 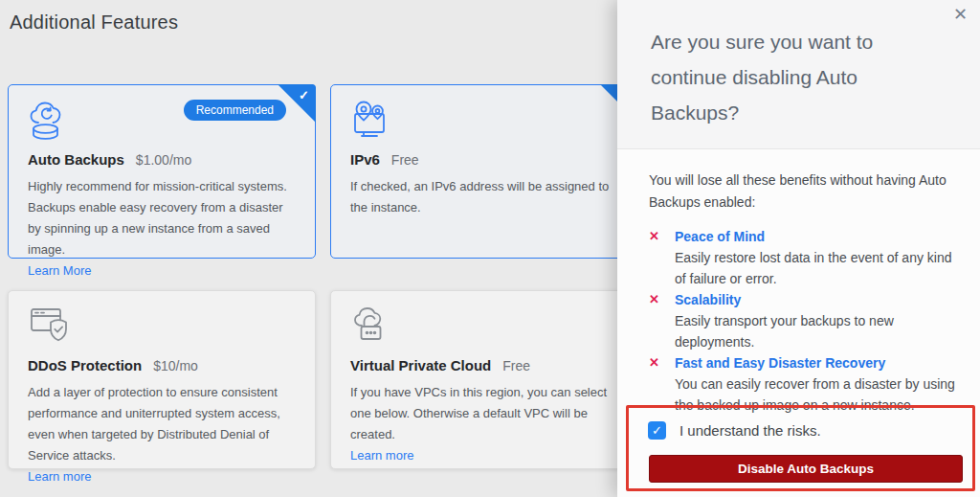 I want to click on checkbox-check-icon: ✓, so click(x=657, y=431).